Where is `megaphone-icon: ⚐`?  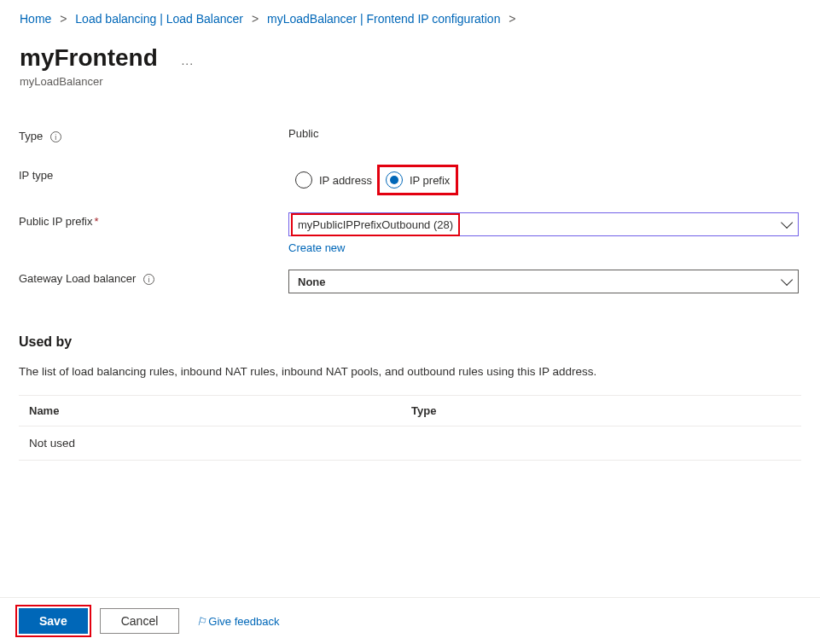
megaphone-icon: ⚐ is located at coordinates (201, 621).